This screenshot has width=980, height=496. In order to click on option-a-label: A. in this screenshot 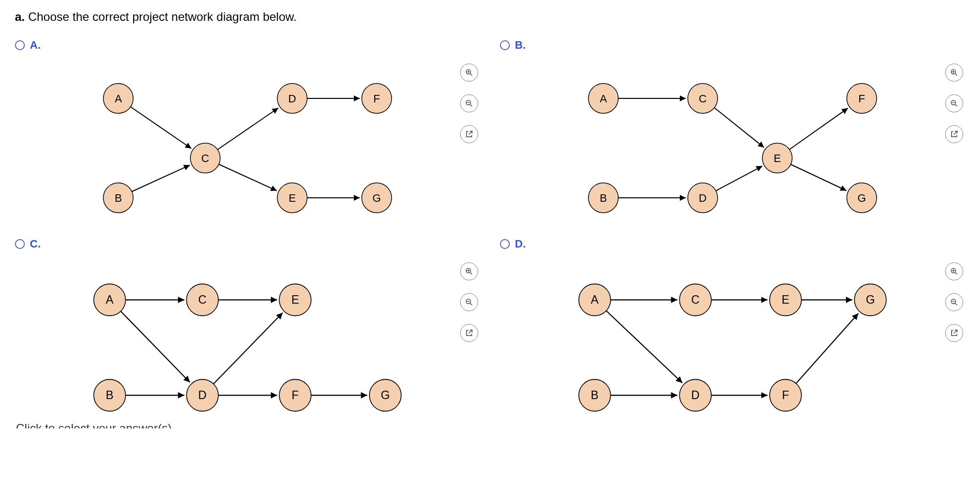, I will do `click(35, 45)`.